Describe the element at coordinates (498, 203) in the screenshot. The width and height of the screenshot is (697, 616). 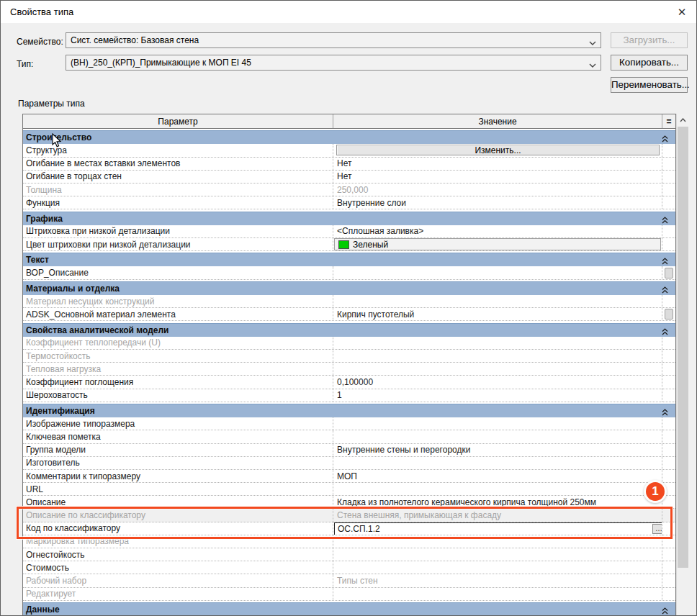
I see `param-value-cell: Внутренние слои` at that location.